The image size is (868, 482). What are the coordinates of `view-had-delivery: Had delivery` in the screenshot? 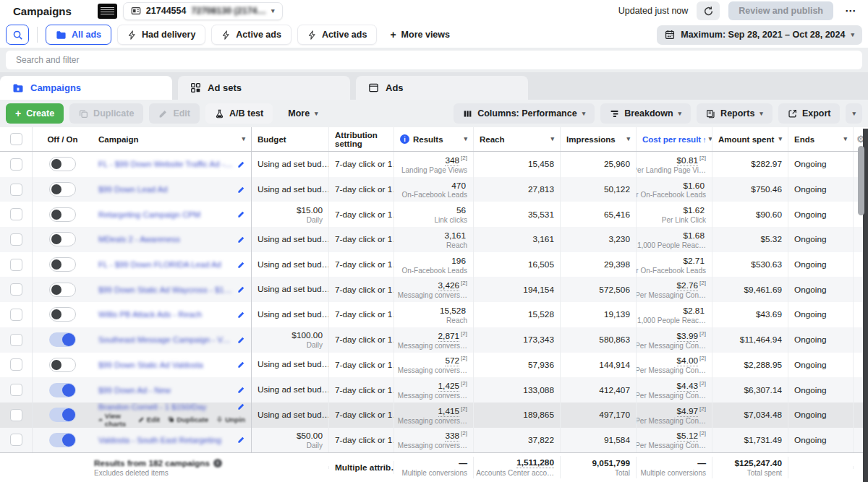 It's located at (161, 35).